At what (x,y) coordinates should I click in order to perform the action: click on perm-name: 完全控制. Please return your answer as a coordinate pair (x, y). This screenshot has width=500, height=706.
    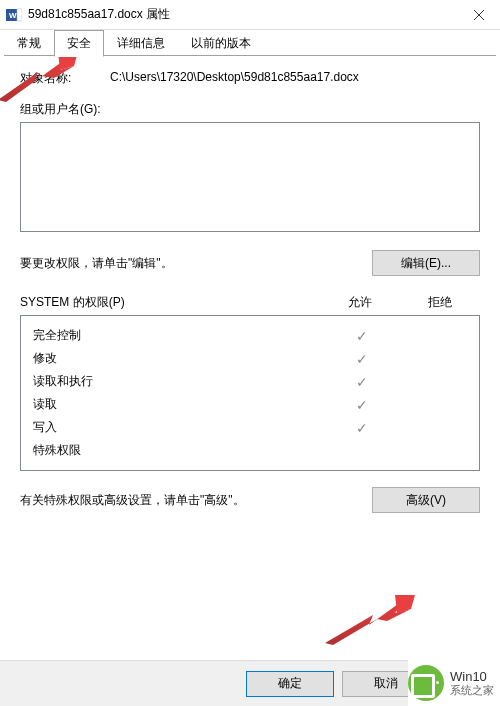
    Looking at the image, I should click on (180, 336).